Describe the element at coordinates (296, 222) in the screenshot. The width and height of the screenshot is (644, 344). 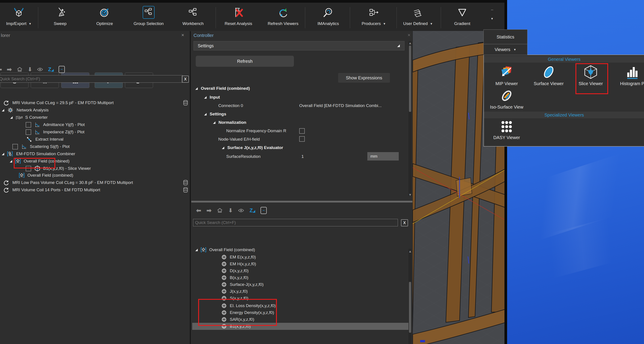
I see `fields-search-input` at that location.